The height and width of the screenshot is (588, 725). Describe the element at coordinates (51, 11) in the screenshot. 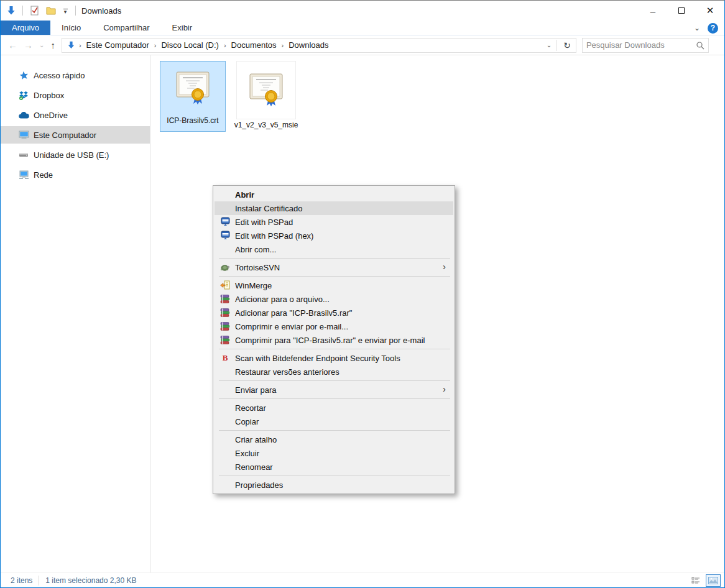

I see `new-folder-button` at that location.